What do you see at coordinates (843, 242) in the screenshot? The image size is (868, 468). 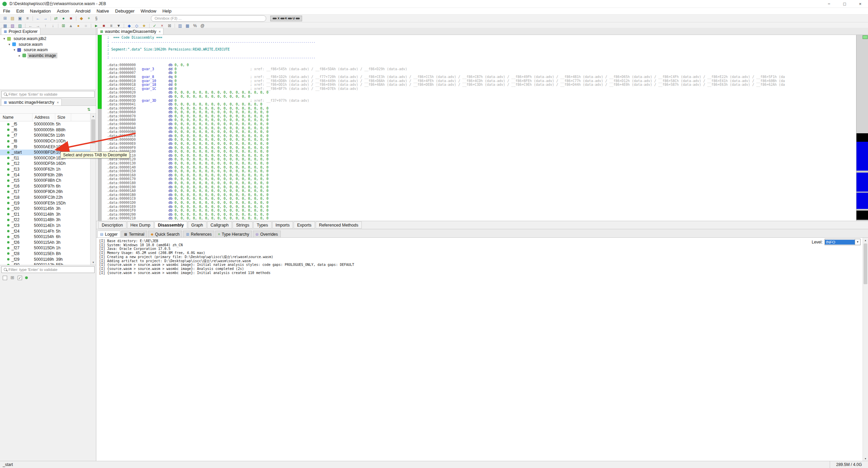 I see `level-dropdown: INFO ▼` at bounding box center [843, 242].